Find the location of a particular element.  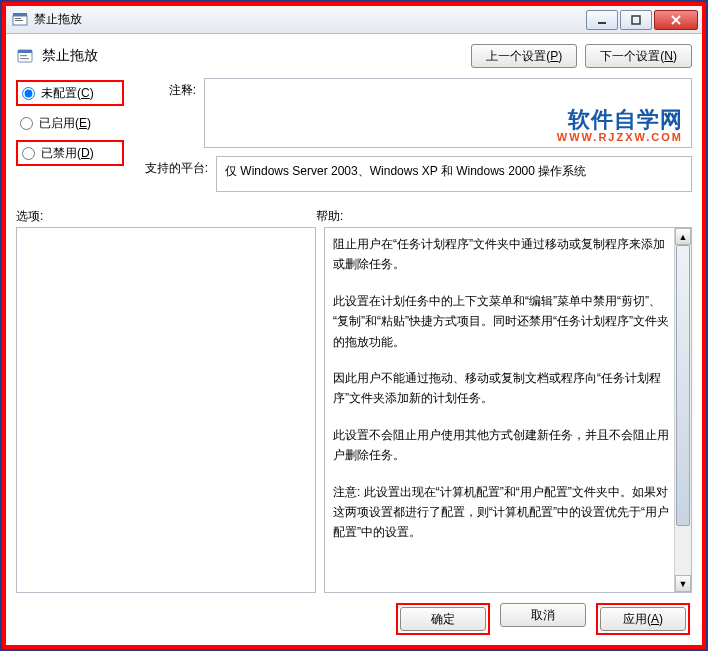

app-icon is located at coordinates (20, 20).